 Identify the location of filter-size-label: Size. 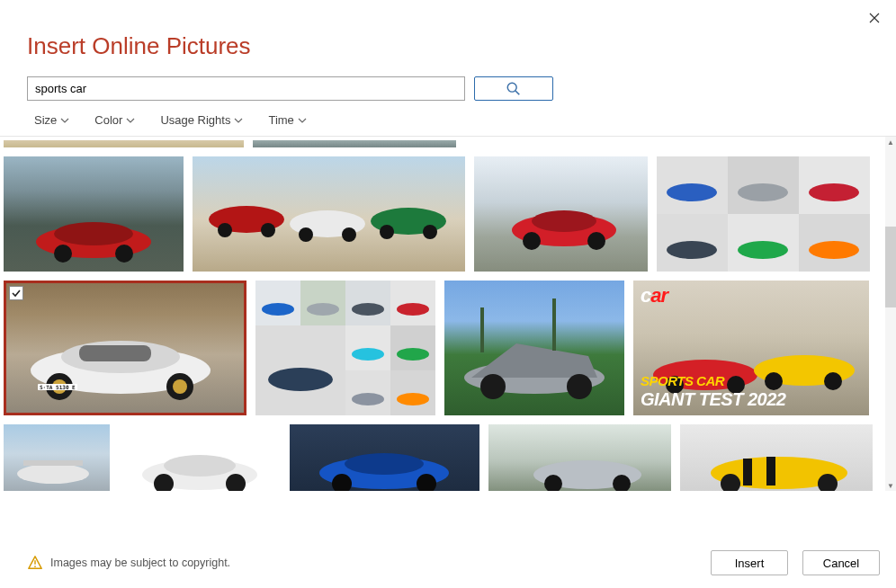
(45, 120).